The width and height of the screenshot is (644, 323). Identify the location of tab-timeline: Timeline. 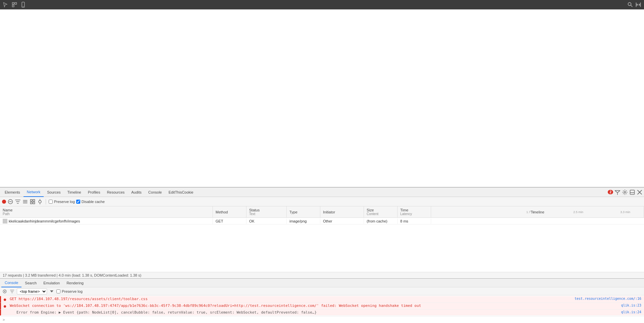
(75, 192).